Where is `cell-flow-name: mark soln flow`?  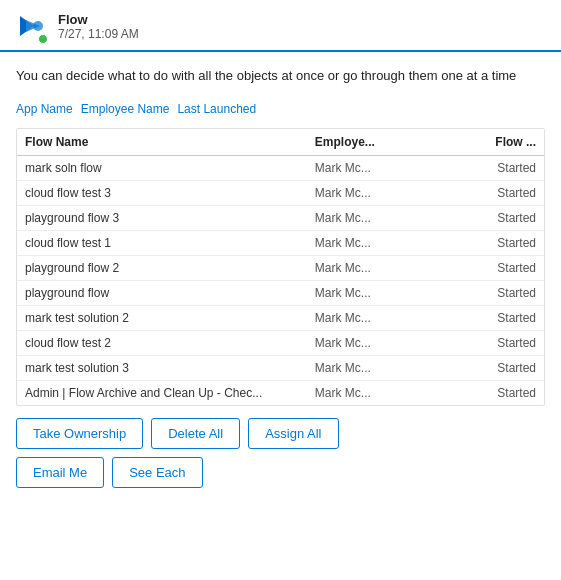
cell-flow-name: mark soln flow is located at coordinates (162, 168).